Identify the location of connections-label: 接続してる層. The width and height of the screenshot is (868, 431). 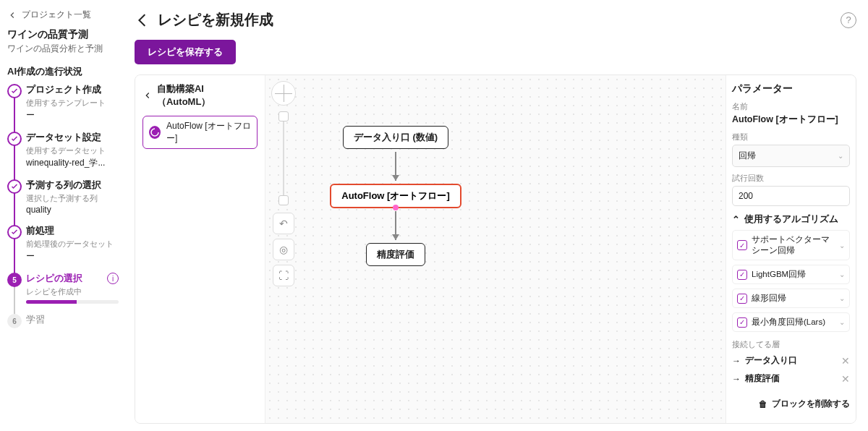
(791, 344).